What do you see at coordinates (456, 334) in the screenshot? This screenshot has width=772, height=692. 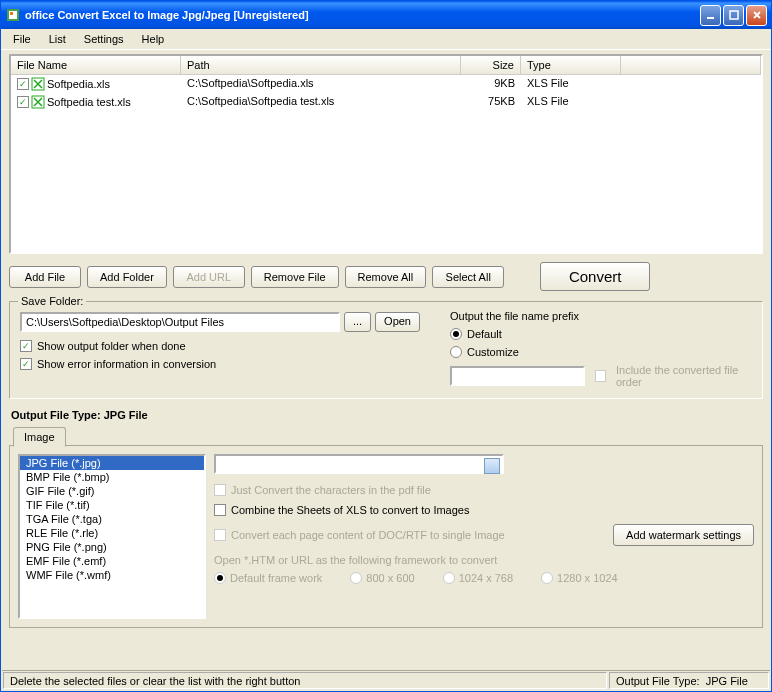 I see `prefix-default-radio` at bounding box center [456, 334].